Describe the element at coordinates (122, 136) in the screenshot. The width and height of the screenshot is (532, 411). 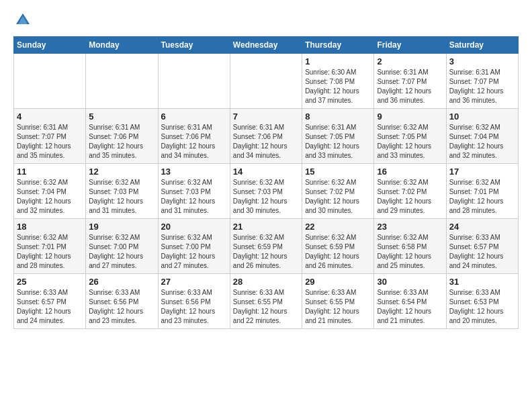
I see `day-cell: 5Sunrise: 6:31 AM Sunset: 7:06 PM Daylig…` at that location.